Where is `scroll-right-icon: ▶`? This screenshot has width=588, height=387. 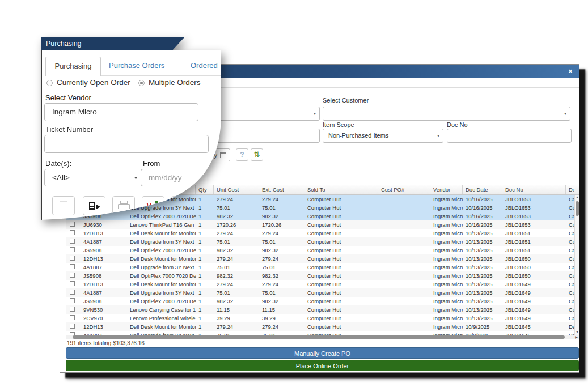 scroll-right-icon: ▶ is located at coordinates (576, 337).